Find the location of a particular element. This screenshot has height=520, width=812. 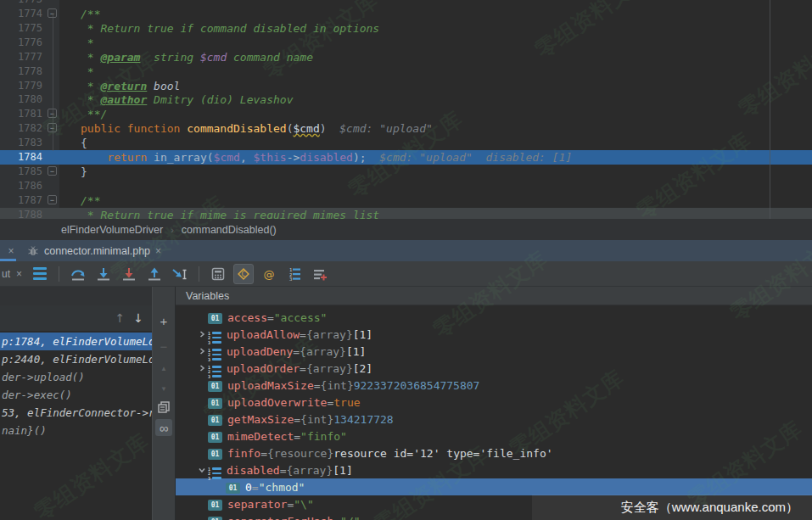

toggle-constants-button: C is located at coordinates (244, 274).